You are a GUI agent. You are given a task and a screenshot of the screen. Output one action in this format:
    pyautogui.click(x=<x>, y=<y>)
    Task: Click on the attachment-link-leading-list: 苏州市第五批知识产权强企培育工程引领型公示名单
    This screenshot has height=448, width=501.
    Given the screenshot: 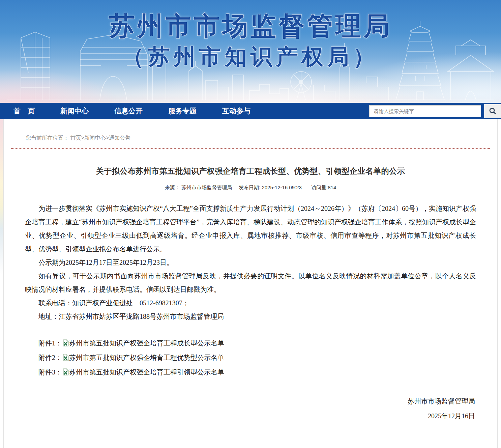 What is the action you would take?
    pyautogui.click(x=147, y=372)
    